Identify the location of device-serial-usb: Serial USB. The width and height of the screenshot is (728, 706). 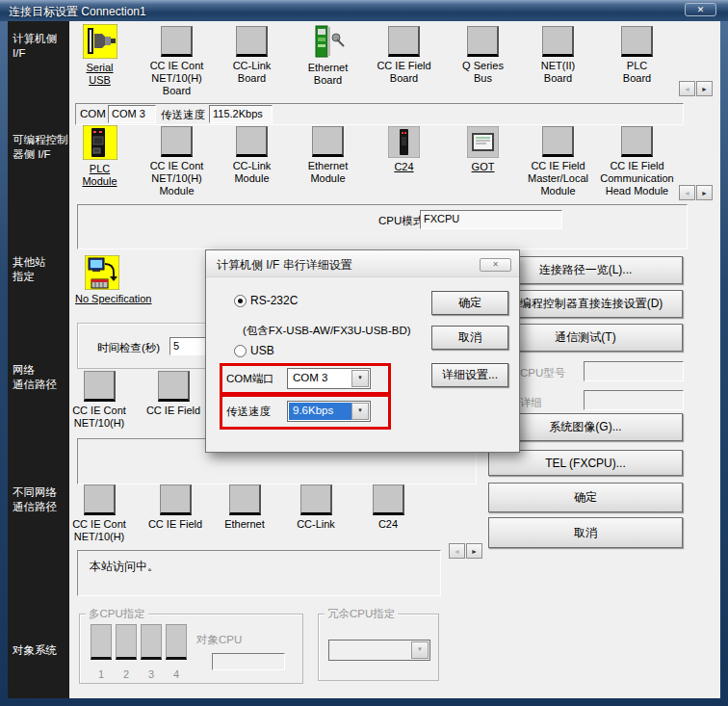
(100, 56).